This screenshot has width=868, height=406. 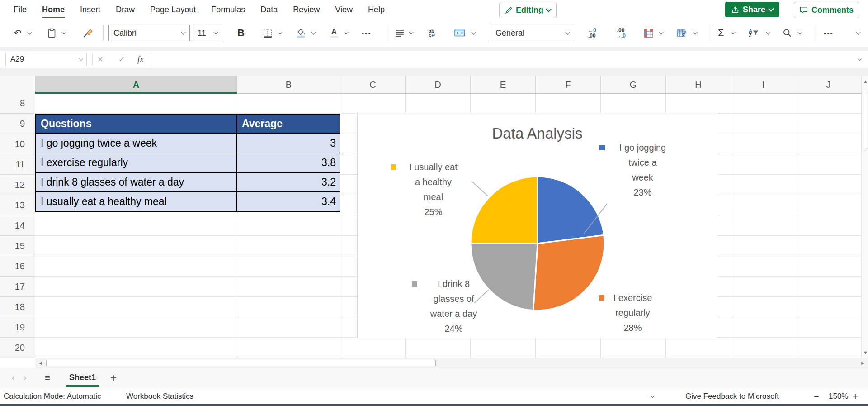 I want to click on add-sheet-button: +, so click(x=113, y=378).